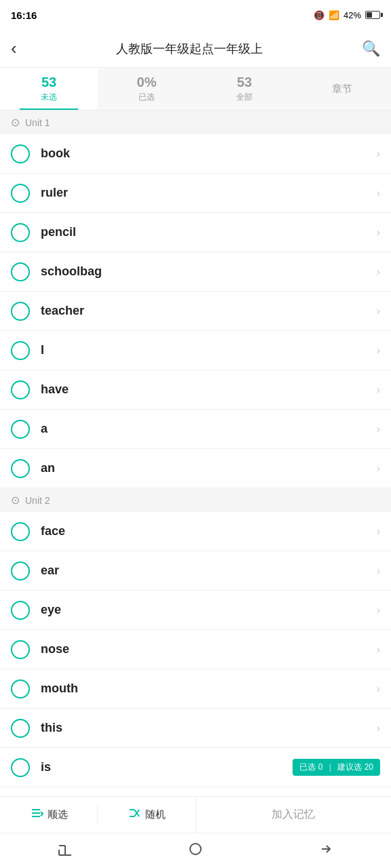  Describe the element at coordinates (196, 689) in the screenshot. I see `word-row-mouth: mouth ›` at that location.